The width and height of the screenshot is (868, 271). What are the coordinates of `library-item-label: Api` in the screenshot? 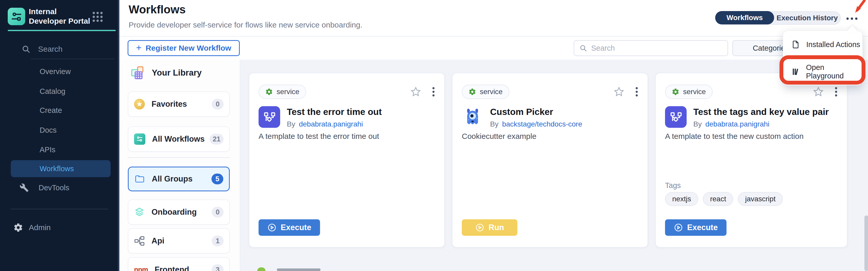 It's located at (158, 241).